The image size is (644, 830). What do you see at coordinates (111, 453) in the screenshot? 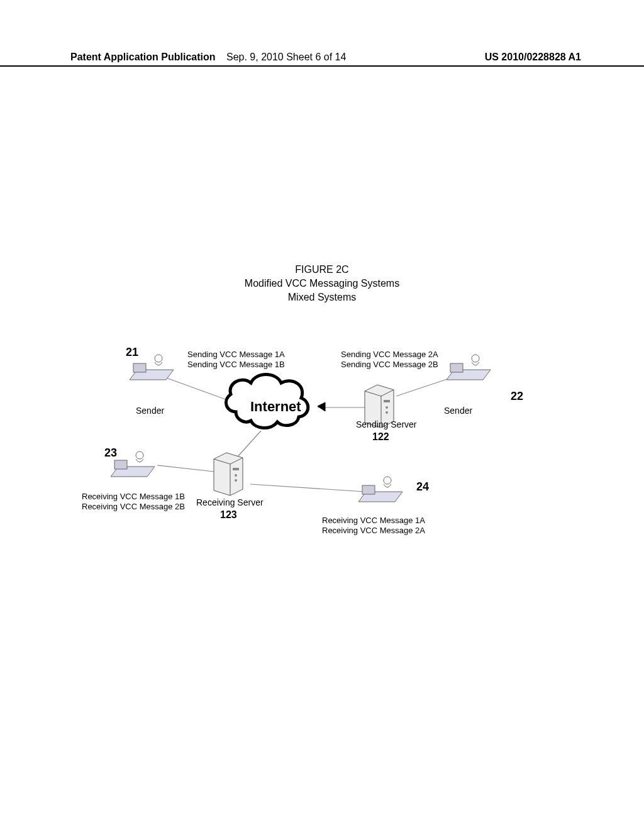
I see `ref-23: 23` at bounding box center [111, 453].